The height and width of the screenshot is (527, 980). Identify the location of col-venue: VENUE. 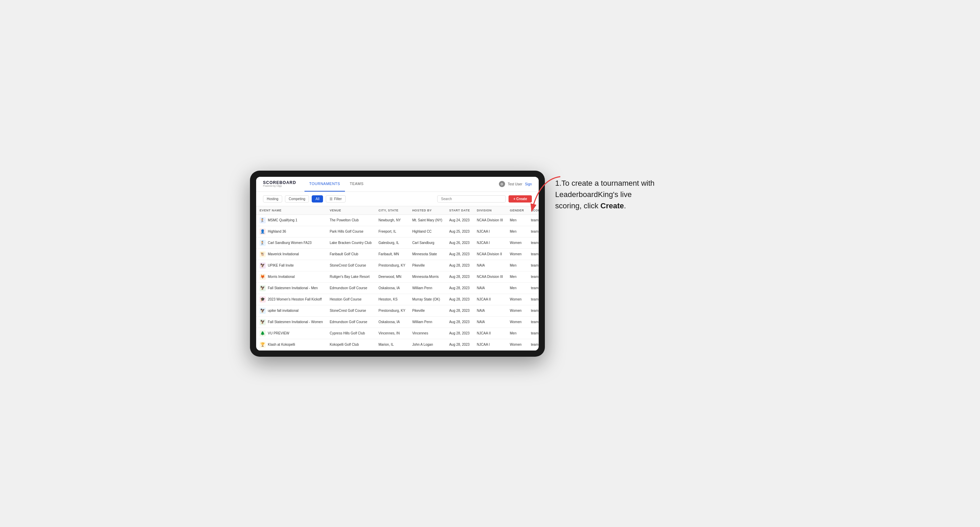
(350, 211).